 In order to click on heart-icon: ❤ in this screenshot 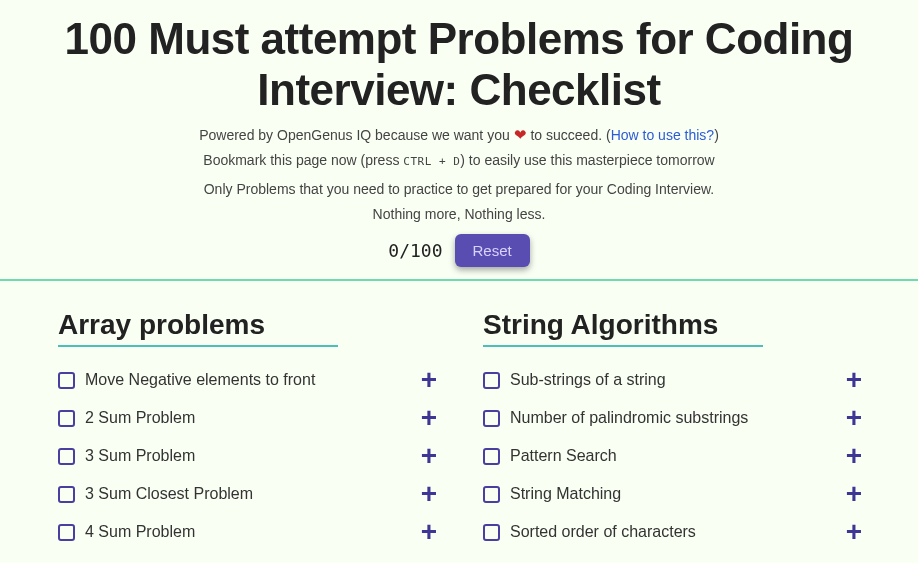, I will do `click(520, 134)`.